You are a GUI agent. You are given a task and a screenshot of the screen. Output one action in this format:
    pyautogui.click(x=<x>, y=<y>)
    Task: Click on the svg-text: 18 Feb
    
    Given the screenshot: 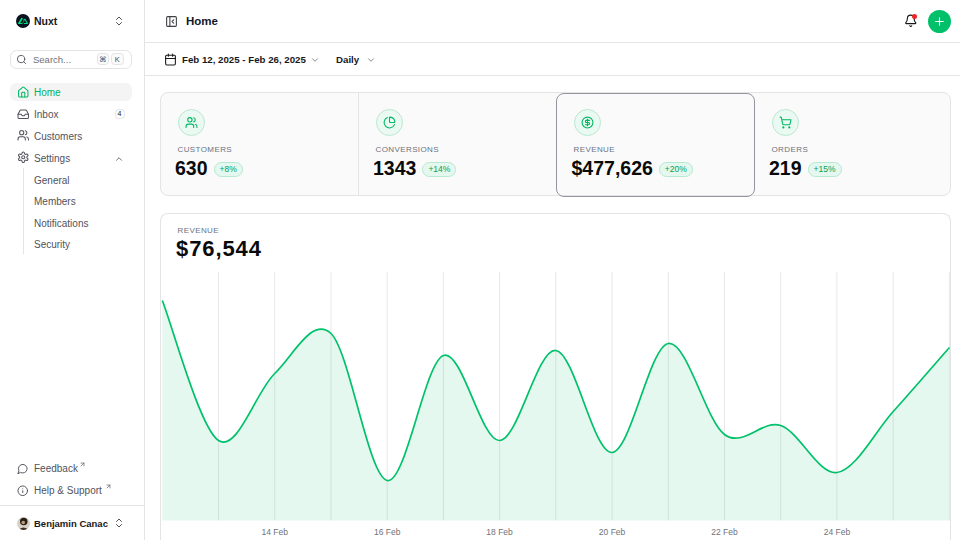 What is the action you would take?
    pyautogui.click(x=500, y=532)
    